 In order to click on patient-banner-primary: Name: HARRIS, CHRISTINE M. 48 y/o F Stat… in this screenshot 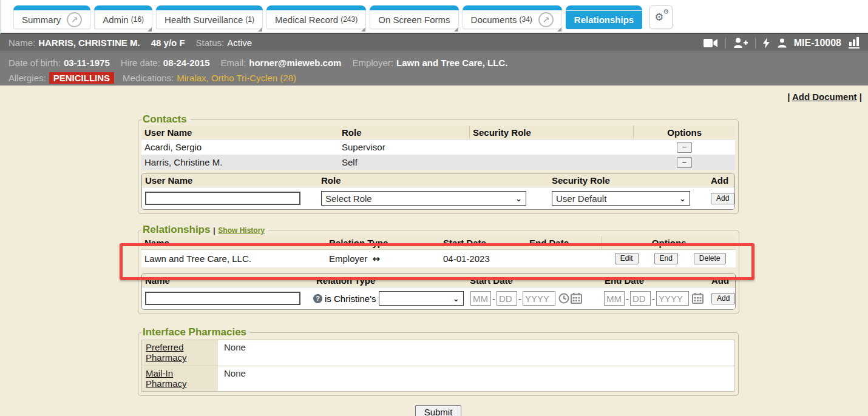, I will do `click(434, 43)`.